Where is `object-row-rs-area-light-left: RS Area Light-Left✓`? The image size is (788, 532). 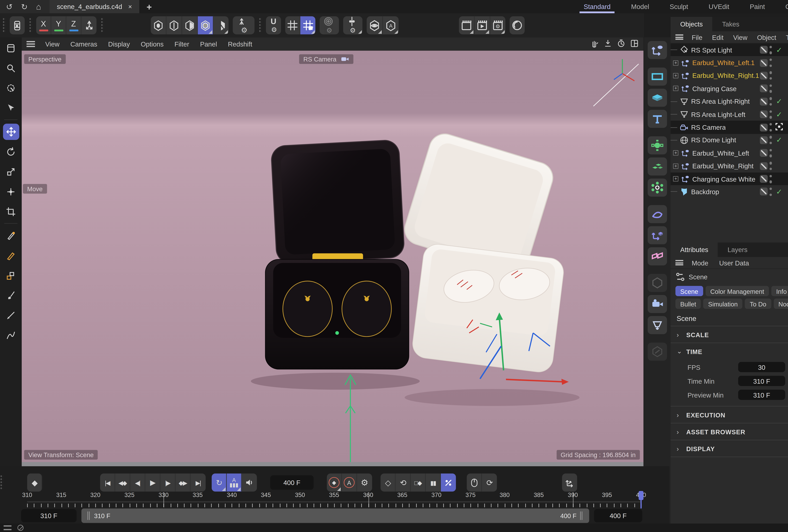
object-row-rs-area-light-left: RS Area Light-Left✓ is located at coordinates (729, 115).